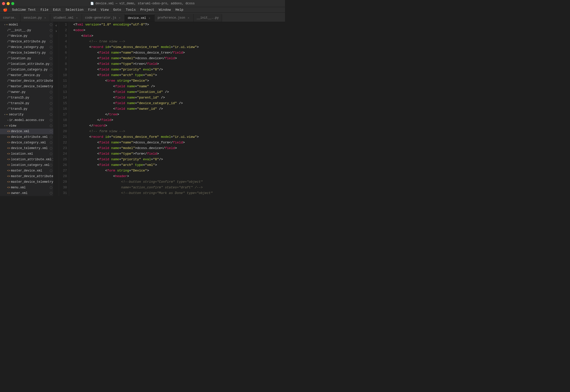 Image resolution: width=570 pixels, height=392 pixels. I want to click on sidebar-item-device-tel-xml: <> device_telemetry.xml, so click(27, 148).